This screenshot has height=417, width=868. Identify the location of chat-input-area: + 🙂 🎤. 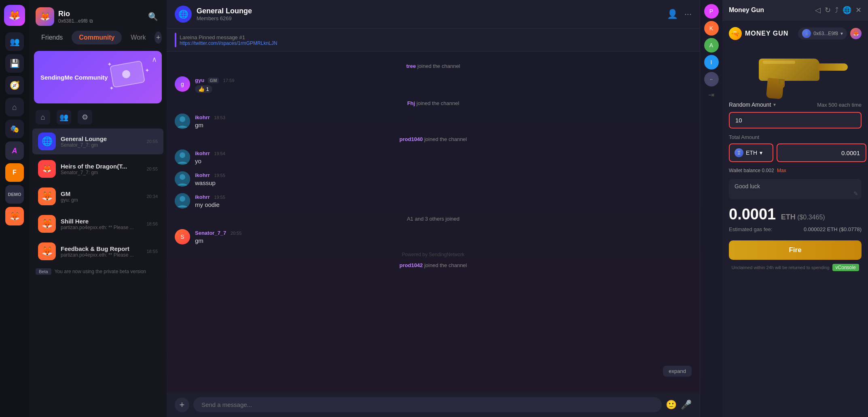
(433, 405).